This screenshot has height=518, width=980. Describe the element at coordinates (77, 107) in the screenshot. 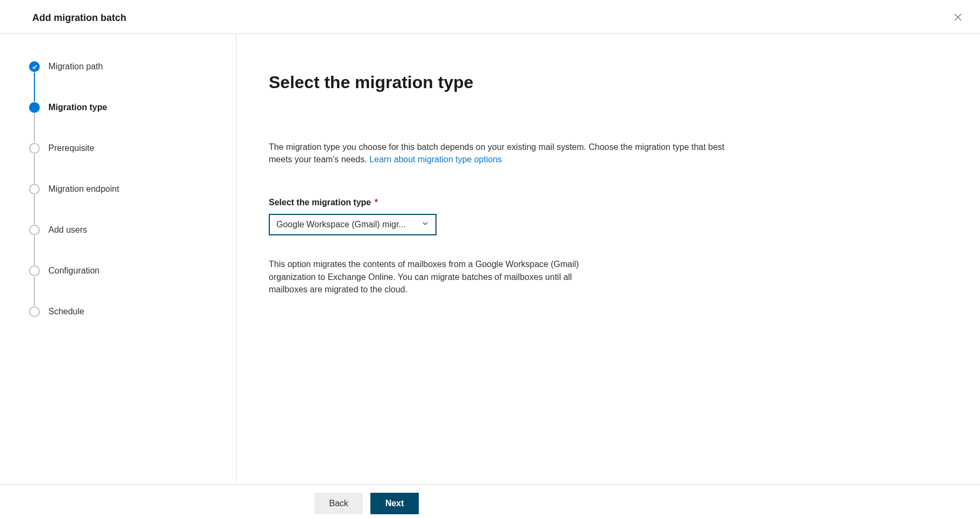

I see `step-label: Migration type` at that location.